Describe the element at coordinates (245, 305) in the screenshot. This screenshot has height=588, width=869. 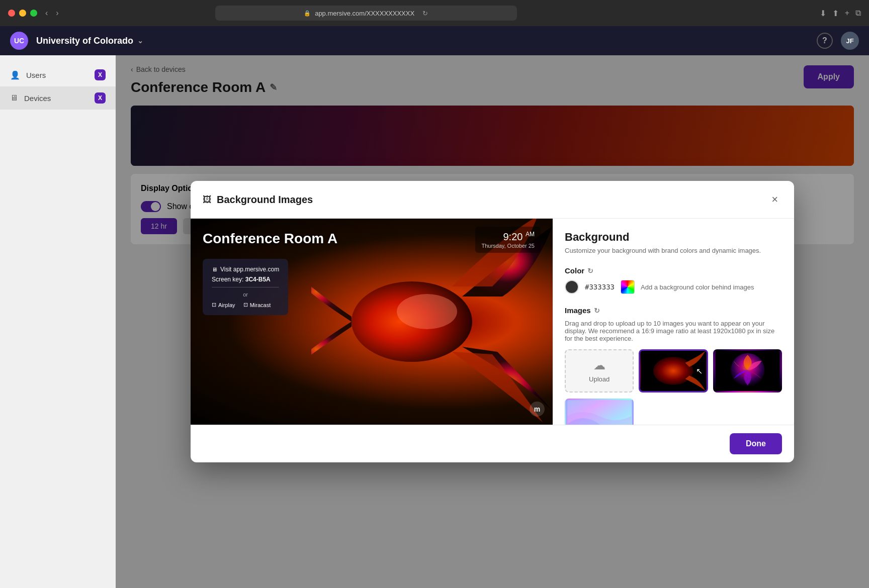
I see `preview-cast-row: ⊡ Airplay ⊡ Miracast` at that location.